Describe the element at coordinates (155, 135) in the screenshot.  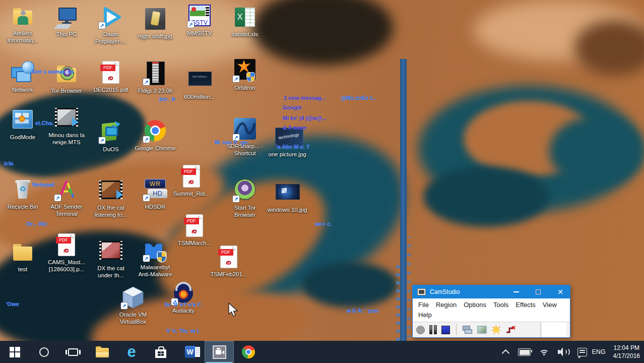
I see `desktop-icon-google-chrome: ↗Google Chrome` at that location.